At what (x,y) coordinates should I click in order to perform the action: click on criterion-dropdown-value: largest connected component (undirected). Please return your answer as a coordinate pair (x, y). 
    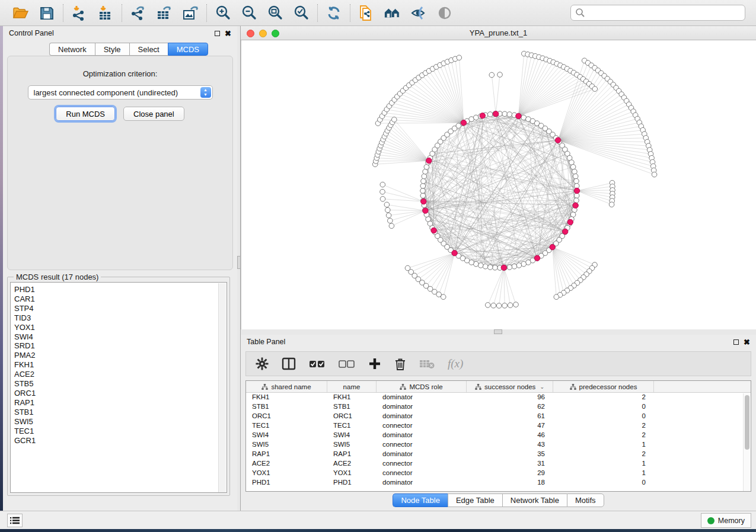
    Looking at the image, I should click on (106, 92).